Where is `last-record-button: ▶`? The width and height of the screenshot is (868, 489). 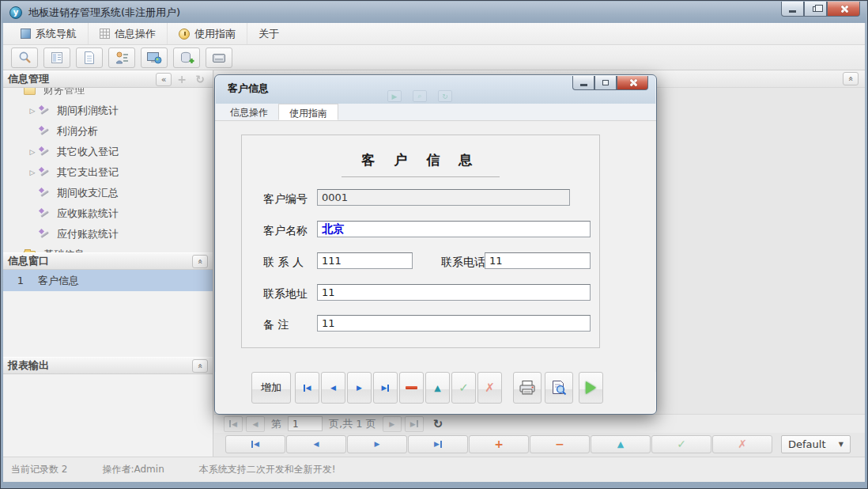
last-record-button: ▶ is located at coordinates (386, 388).